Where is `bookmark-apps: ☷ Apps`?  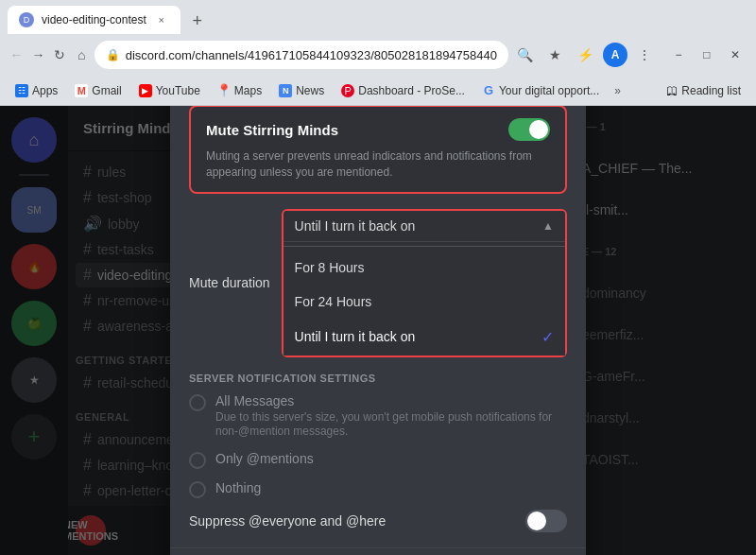 bookmark-apps: ☷ Apps is located at coordinates (36, 91).